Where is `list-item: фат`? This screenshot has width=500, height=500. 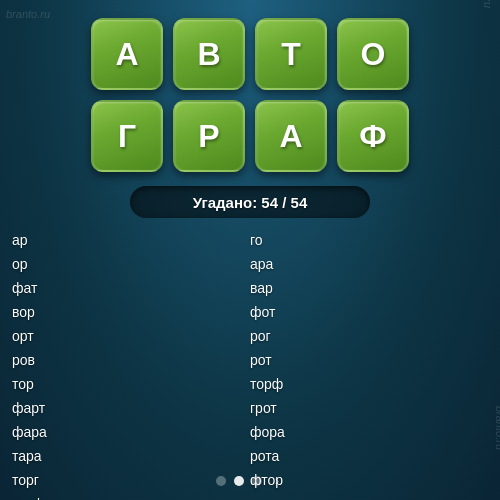
list-item: фат is located at coordinates (131, 288).